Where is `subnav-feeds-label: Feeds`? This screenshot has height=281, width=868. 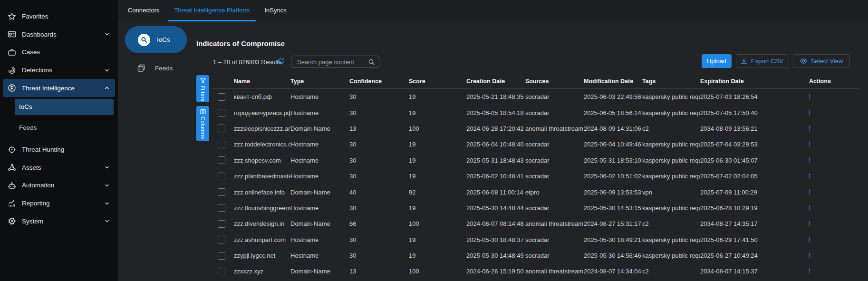
subnav-feeds-label: Feeds is located at coordinates (164, 68).